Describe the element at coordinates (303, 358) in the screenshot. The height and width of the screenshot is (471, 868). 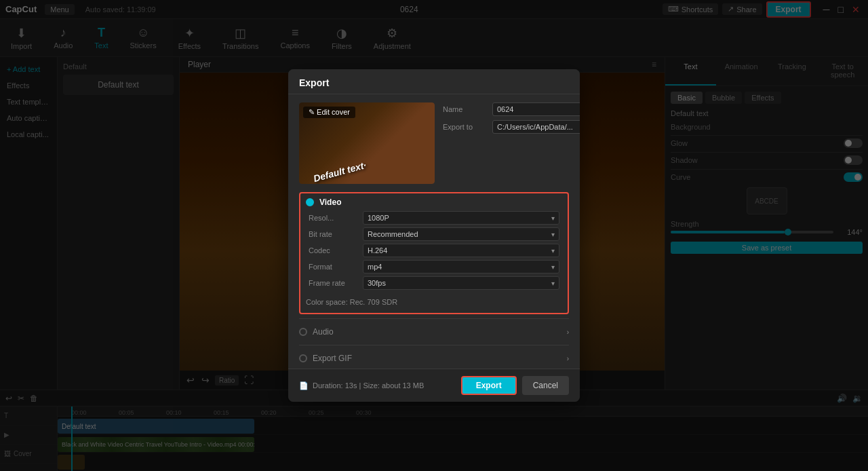
I see `gif-radio` at that location.